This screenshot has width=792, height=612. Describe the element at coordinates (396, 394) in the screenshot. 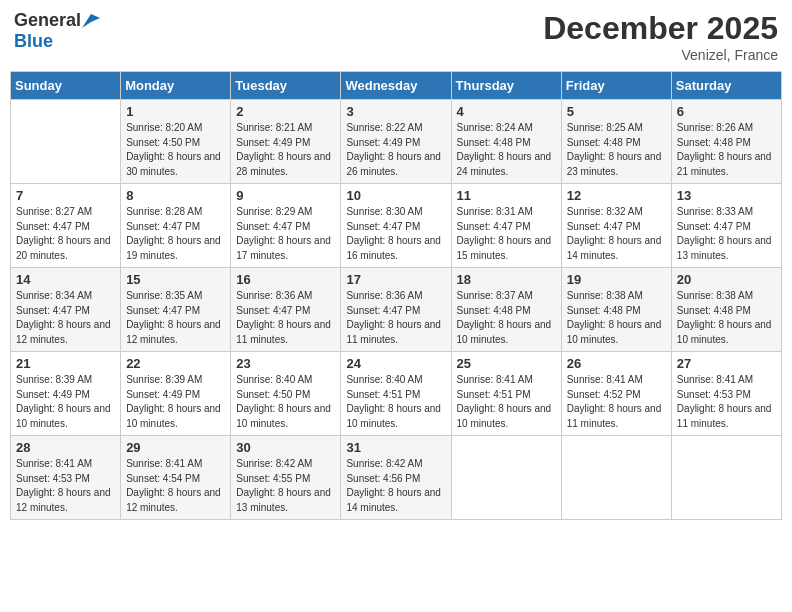

I see `calendar-cell: 24 Sunrise: 8:40 AMSunset: 4:51 PMDaylig…` at that location.